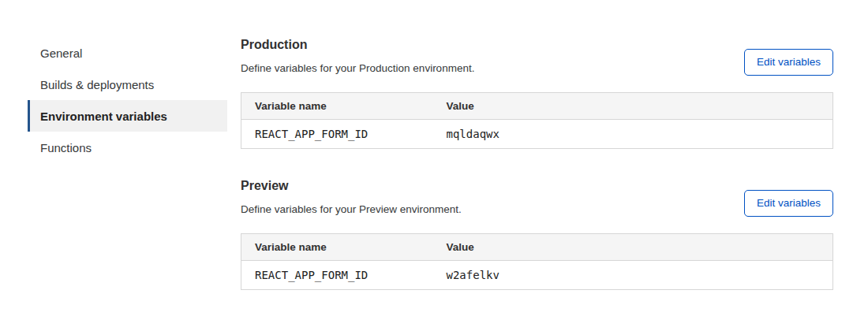 The image size is (868, 331). What do you see at coordinates (128, 147) in the screenshot?
I see `sidebar-item-functions: Functions` at bounding box center [128, 147].